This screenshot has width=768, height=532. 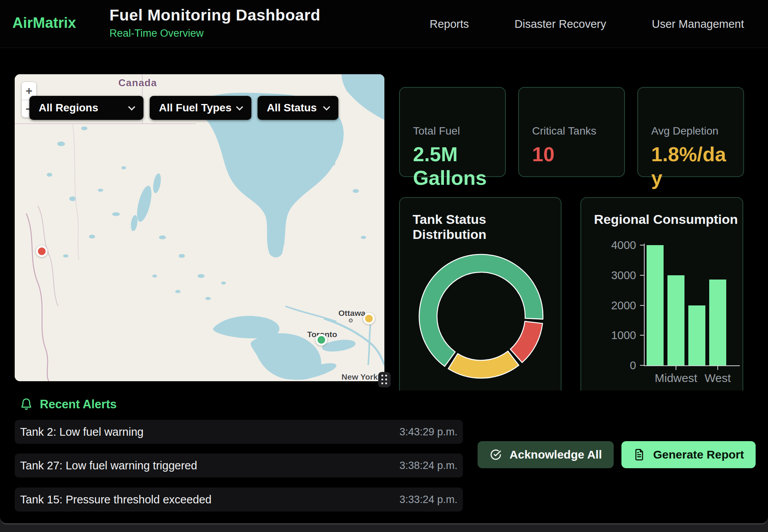 I want to click on alert-row-2: Tank 15: Pressure threshold exceeded3:33…, so click(x=239, y=500).